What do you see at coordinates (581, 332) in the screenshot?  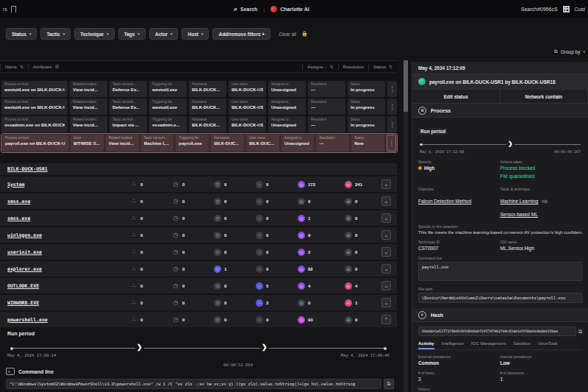 I see `copy-icon: ⧉` at bounding box center [581, 332].